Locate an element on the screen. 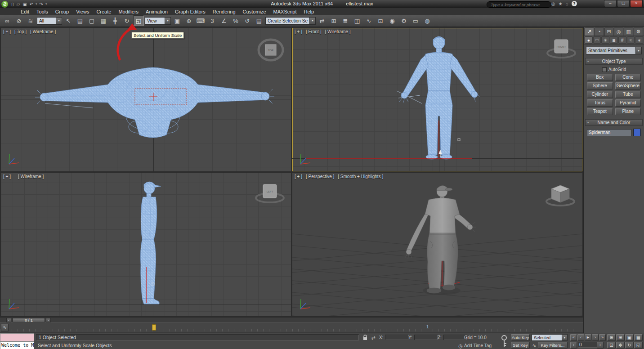 This screenshot has width=644, height=349. absolute-offset-toggle: ⇄ is located at coordinates (373, 338).